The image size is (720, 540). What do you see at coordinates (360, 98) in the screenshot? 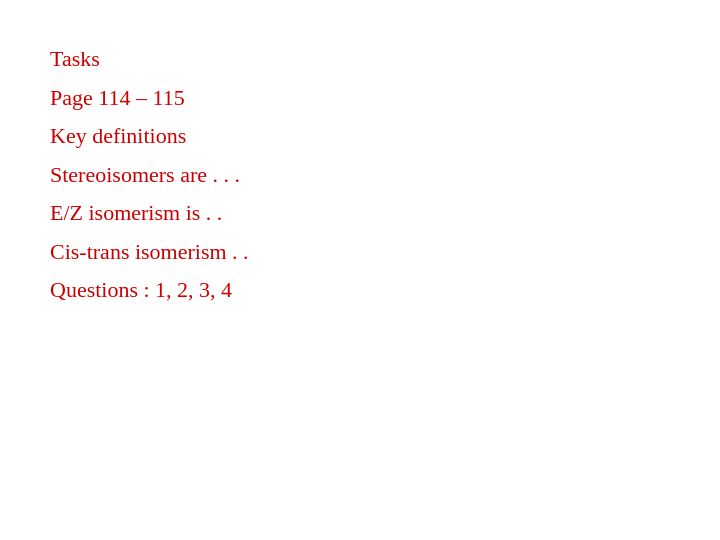
I see `page-range-line: Page 114 – 115` at bounding box center [360, 98].